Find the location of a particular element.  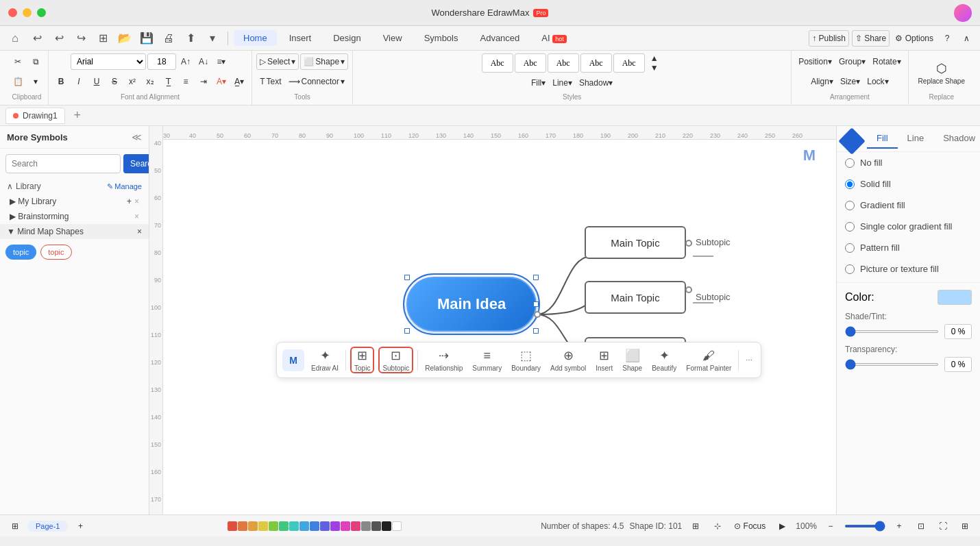

shape-tool-btn: ⬜ Shape ▾ is located at coordinates (324, 62).